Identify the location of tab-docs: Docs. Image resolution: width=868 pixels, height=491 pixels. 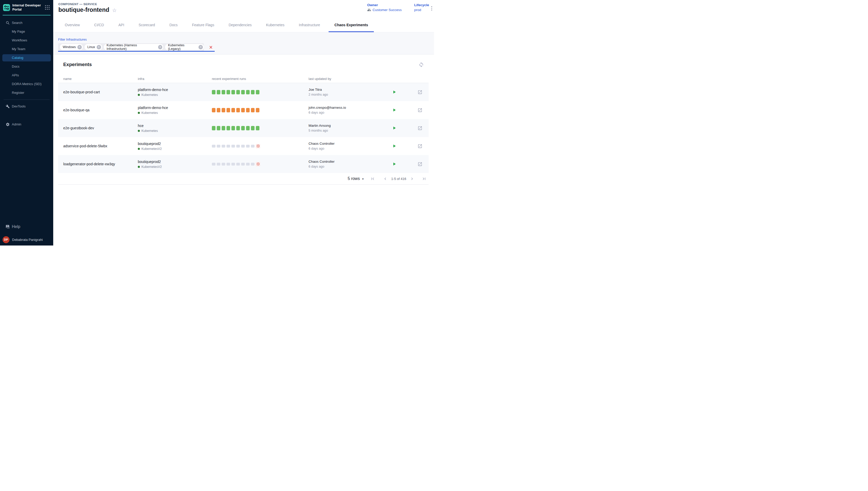
(173, 25).